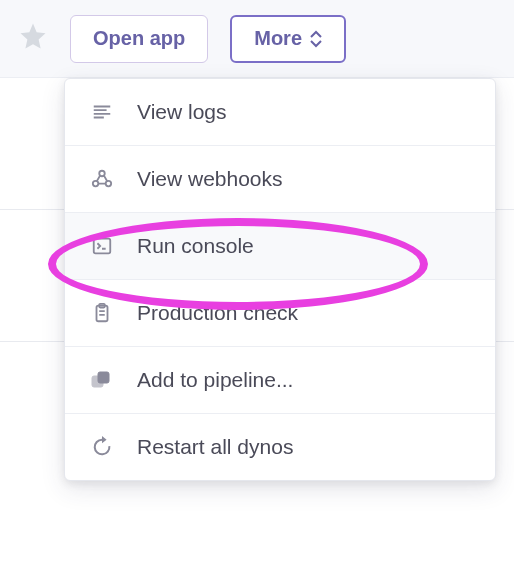 The height and width of the screenshot is (572, 514). What do you see at coordinates (102, 447) in the screenshot?
I see `restart-icon` at bounding box center [102, 447].